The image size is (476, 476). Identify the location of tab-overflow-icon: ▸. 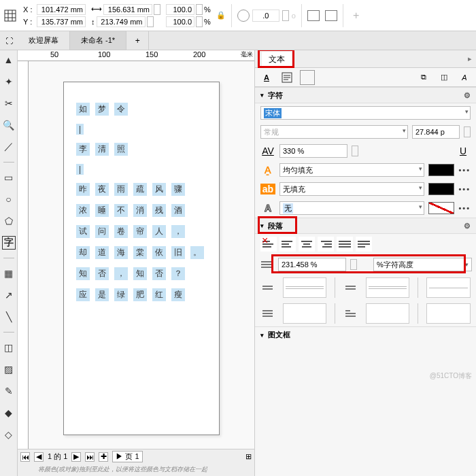
(470, 58).